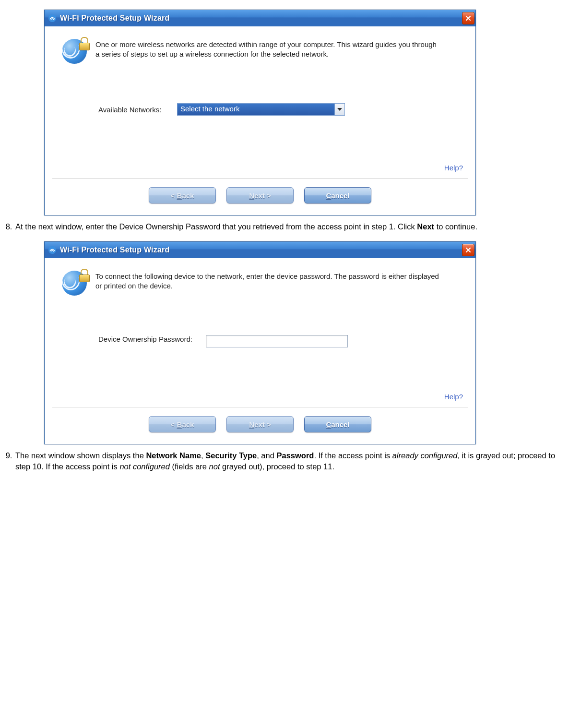 This screenshot has height=728, width=569. Describe the element at coordinates (290, 461) in the screenshot. I see `step-9: The next window shown displays the Netwo…` at that location.